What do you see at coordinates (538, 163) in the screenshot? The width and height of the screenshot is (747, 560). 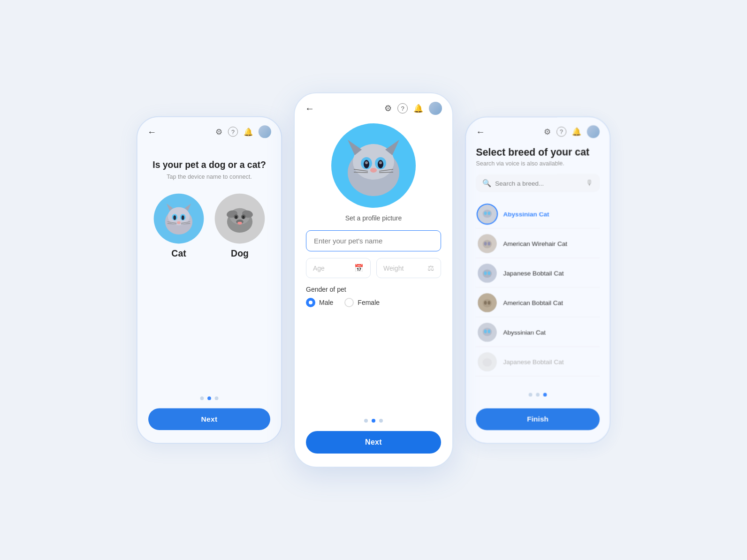 I see `select-breed-subtitle: Search via voice is also available.` at bounding box center [538, 163].